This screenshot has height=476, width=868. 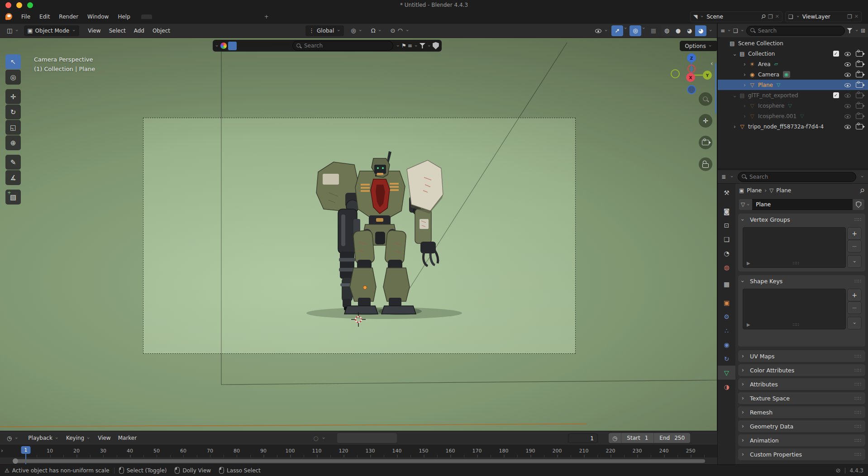 I want to click on properties-editor-icon: ≣, so click(x=724, y=177).